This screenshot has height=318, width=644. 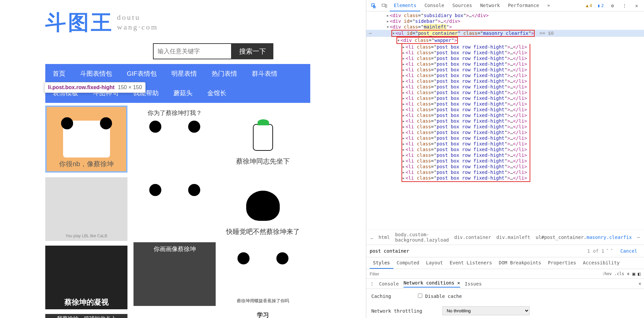 I want to click on caching-row: Caching Disable cache, so click(x=505, y=296).